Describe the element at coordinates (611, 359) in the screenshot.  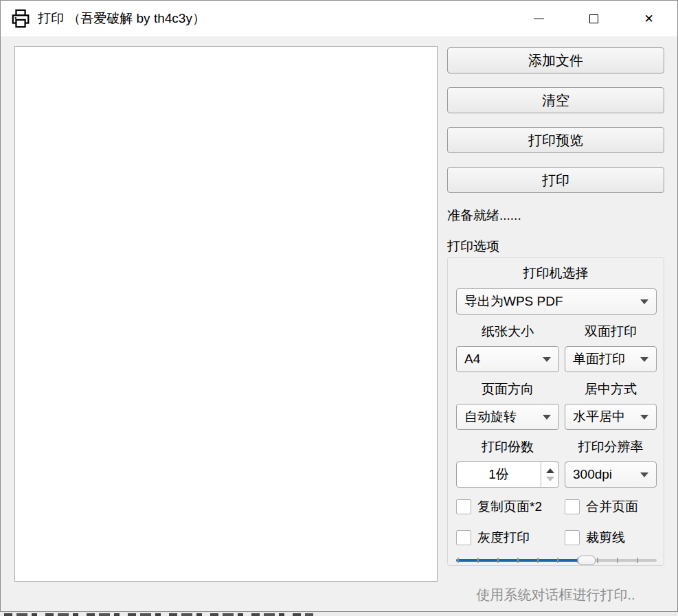
I see `duplex-select: 单面打印` at that location.